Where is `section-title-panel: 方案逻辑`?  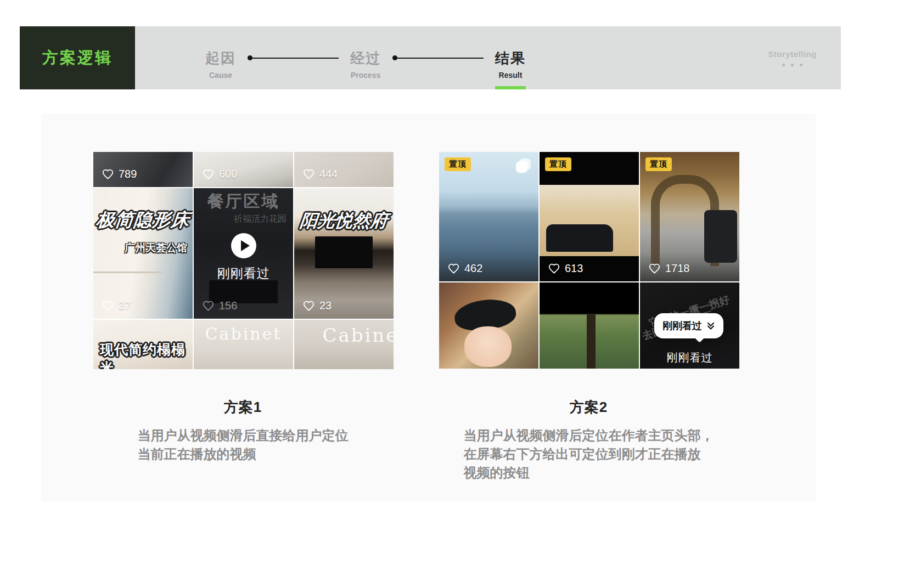
section-title-panel: 方案逻辑 is located at coordinates (77, 58).